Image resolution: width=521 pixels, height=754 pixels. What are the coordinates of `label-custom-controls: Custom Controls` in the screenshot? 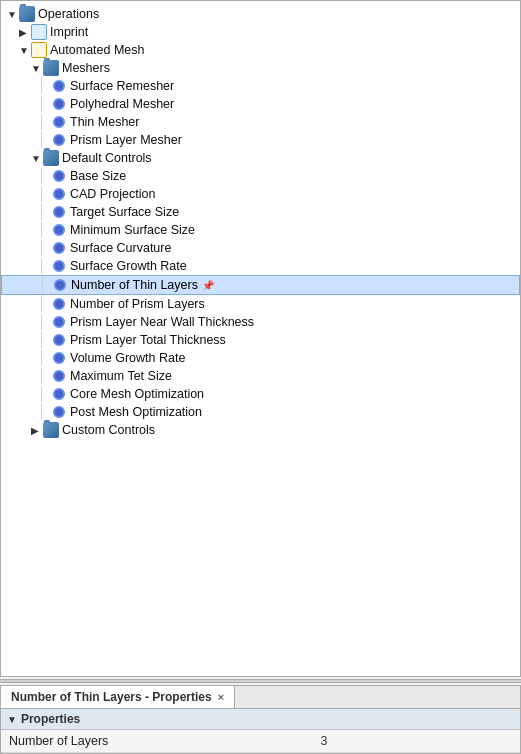 It's located at (108, 430).